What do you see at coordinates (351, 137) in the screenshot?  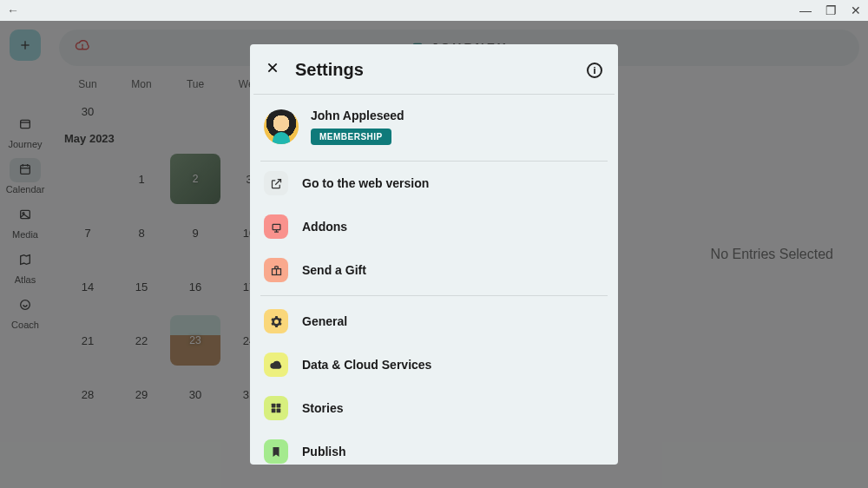 I see `membership-badge: MEMBERSHIP` at bounding box center [351, 137].